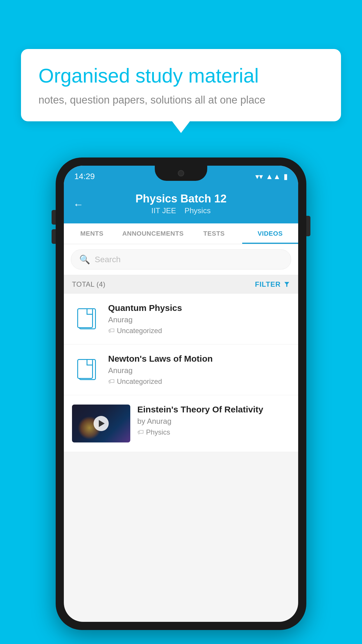  Describe the element at coordinates (181, 211) in the screenshot. I see `header-subtitle: IIT JEE Physics` at that location.